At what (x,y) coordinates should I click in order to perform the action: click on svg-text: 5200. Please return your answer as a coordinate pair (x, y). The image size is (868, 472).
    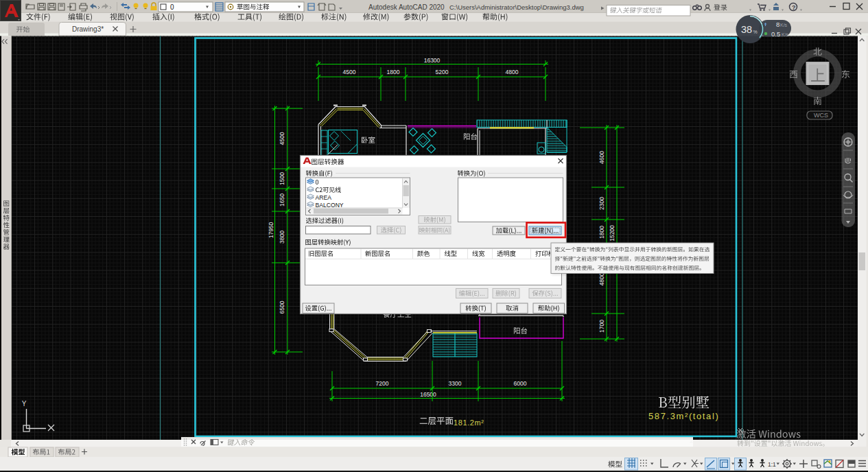
    Looking at the image, I should click on (442, 72).